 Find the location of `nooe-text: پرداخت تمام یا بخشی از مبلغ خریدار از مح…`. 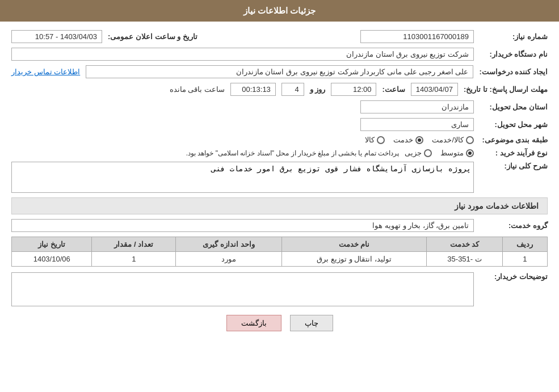

nooe-text: پرداخت تمام یا بخشی از مبلغ خریدار از مح… is located at coordinates (293, 153).